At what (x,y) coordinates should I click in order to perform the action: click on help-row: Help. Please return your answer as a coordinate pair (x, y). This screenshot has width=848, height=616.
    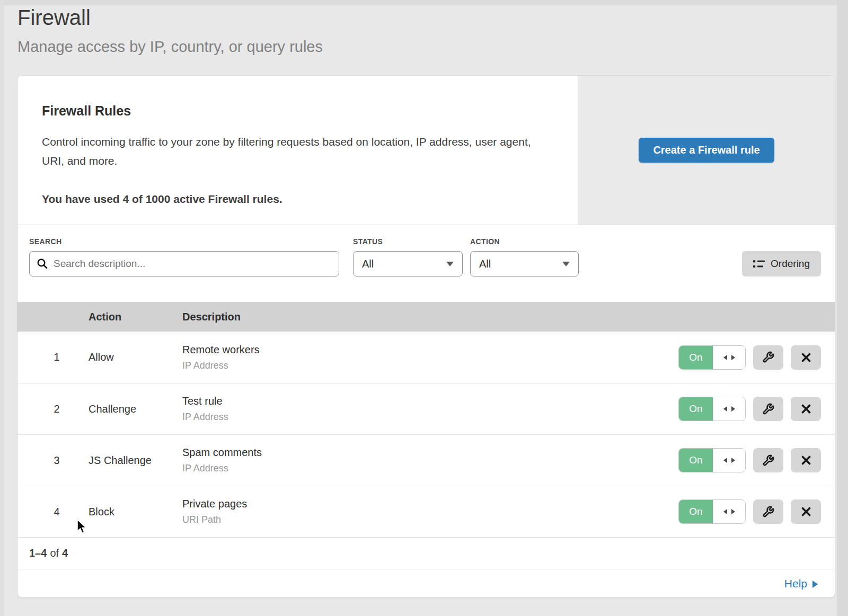
    Looking at the image, I should click on (426, 583).